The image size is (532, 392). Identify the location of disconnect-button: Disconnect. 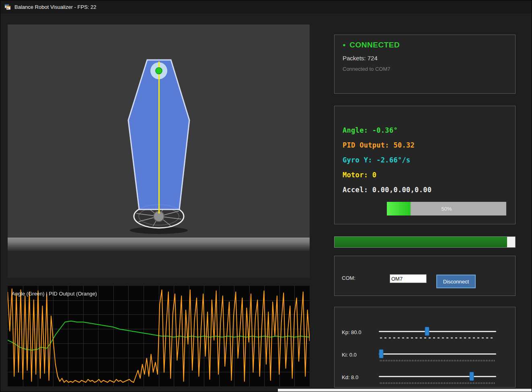
(456, 281).